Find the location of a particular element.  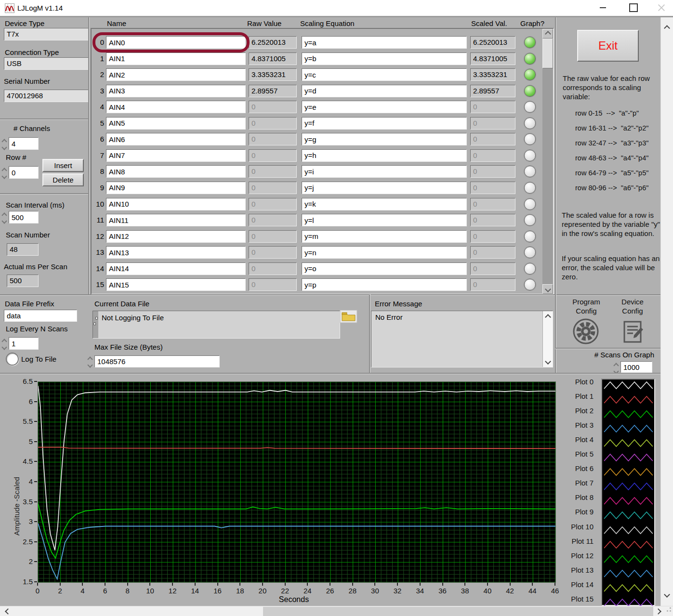

max-file-size-stepper is located at coordinates (90, 362).